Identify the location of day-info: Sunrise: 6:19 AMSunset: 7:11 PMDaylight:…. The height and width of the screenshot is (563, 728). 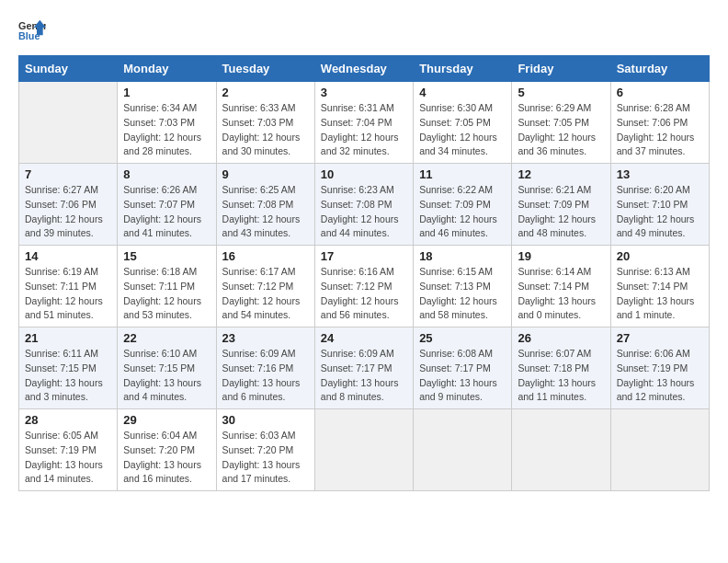
(68, 294).